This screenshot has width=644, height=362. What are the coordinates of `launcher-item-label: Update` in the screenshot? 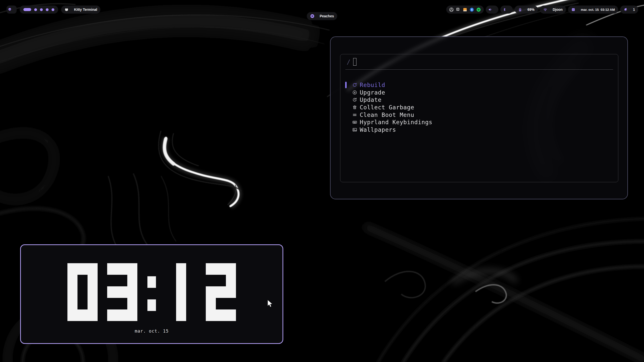 It's located at (371, 100).